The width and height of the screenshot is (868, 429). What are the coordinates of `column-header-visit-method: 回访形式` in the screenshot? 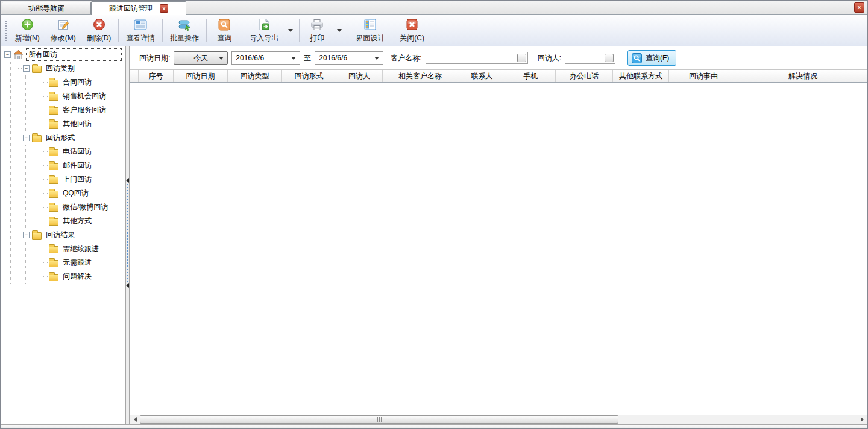 It's located at (309, 76).